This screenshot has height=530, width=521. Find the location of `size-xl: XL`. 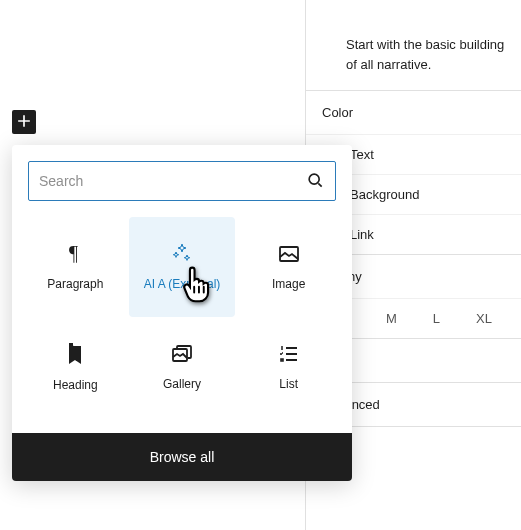

size-xl: XL is located at coordinates (484, 318).